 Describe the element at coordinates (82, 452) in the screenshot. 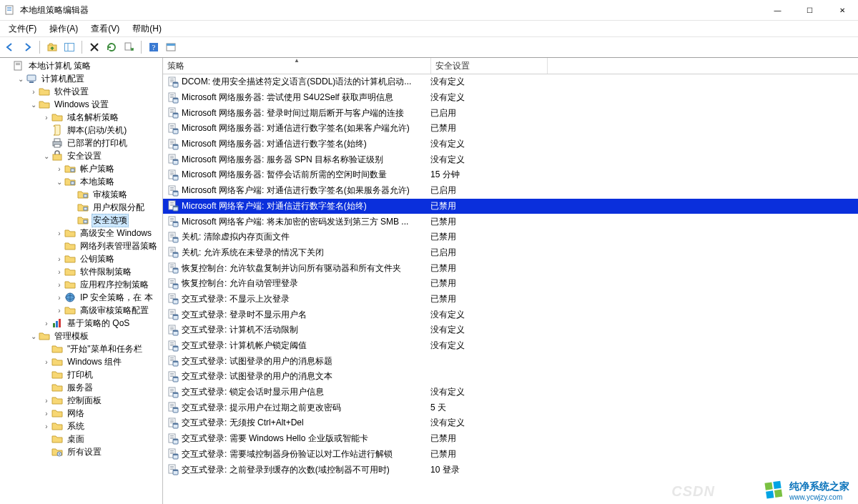

I see `tree-item: ›所有设置` at that location.